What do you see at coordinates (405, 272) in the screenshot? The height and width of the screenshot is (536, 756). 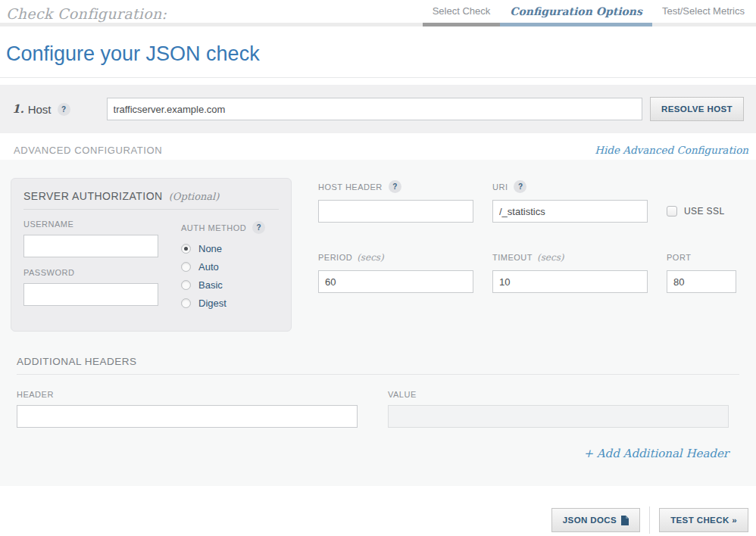 I see `period-field-group: PERIOD (secs)` at bounding box center [405, 272].